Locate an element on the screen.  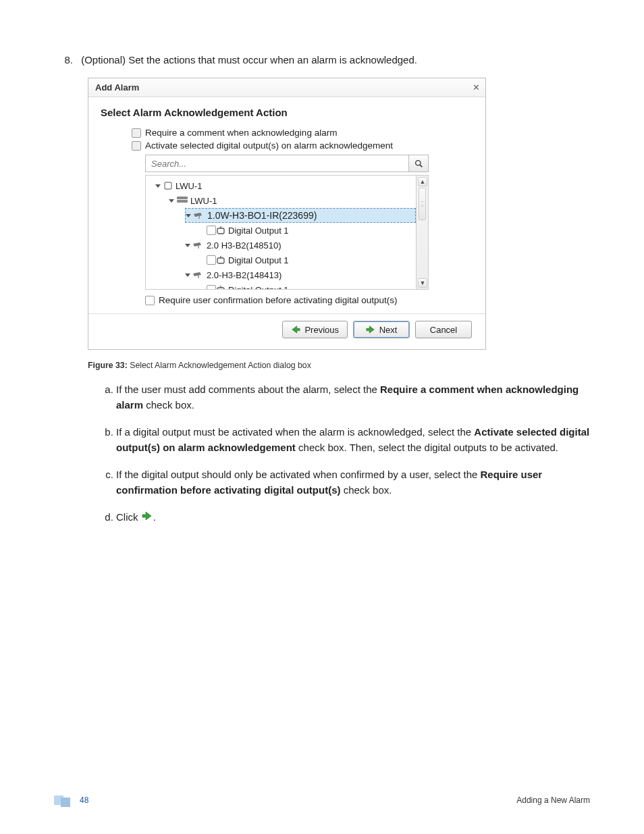
substep-b-text-1: If a digital output must be activated wh… is located at coordinates (295, 432).